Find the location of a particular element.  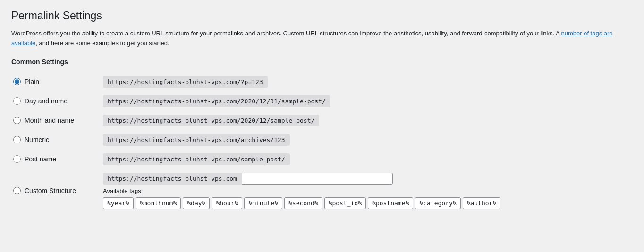

post-name-url: https://hostingfacts-bluhst-vps.com/samp… is located at coordinates (196, 160).